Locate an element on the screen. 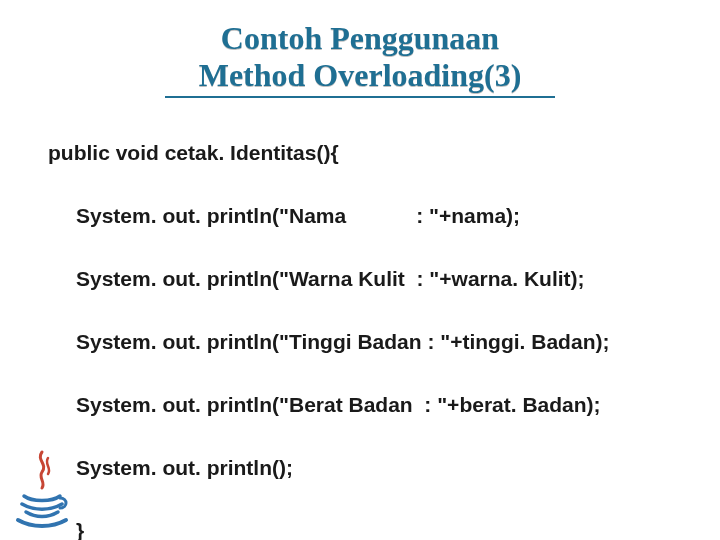 The width and height of the screenshot is (720, 540). code-line: } is located at coordinates (360, 528).